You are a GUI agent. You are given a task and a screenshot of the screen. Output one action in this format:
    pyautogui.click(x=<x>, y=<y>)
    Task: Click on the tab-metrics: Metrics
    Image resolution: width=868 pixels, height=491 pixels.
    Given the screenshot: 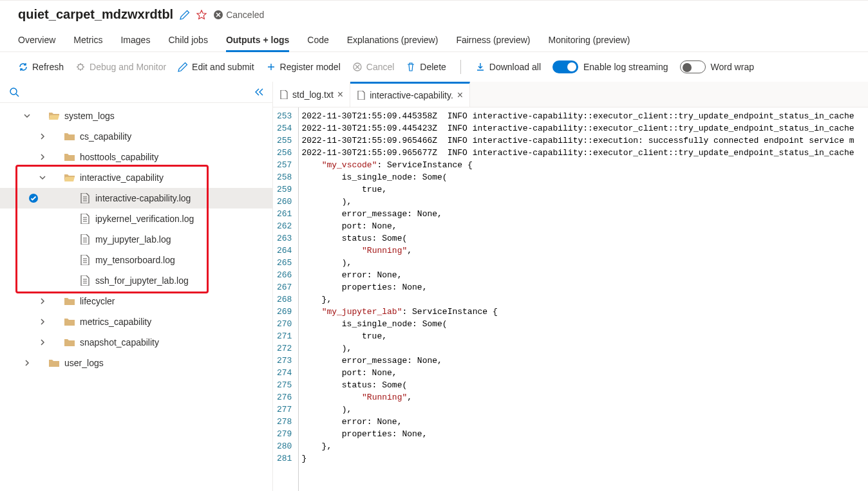 What is the action you would take?
    pyautogui.click(x=88, y=43)
    